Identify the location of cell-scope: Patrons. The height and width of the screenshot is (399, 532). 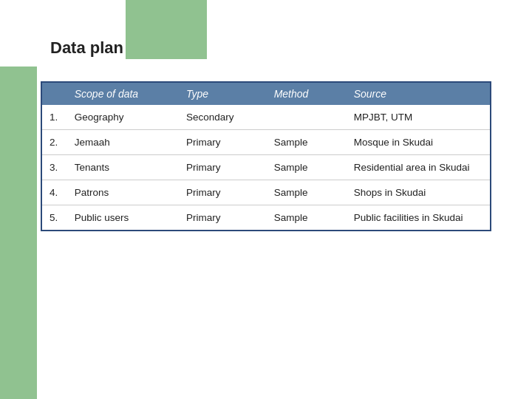
(123, 193).